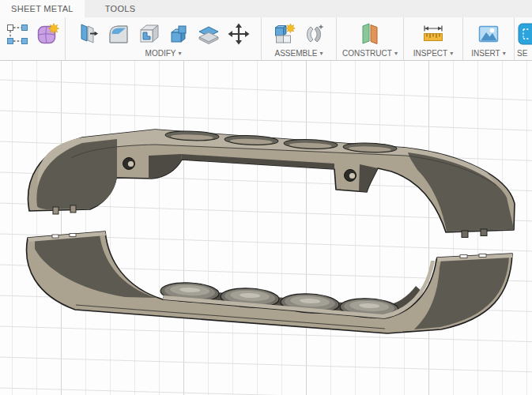  I want to click on measure-icon, so click(433, 34).